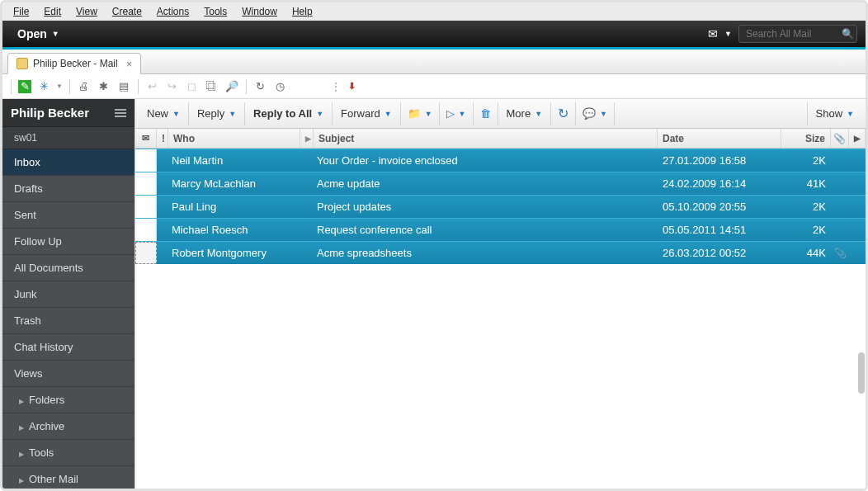  I want to click on folder-icon: 📁, so click(414, 114).